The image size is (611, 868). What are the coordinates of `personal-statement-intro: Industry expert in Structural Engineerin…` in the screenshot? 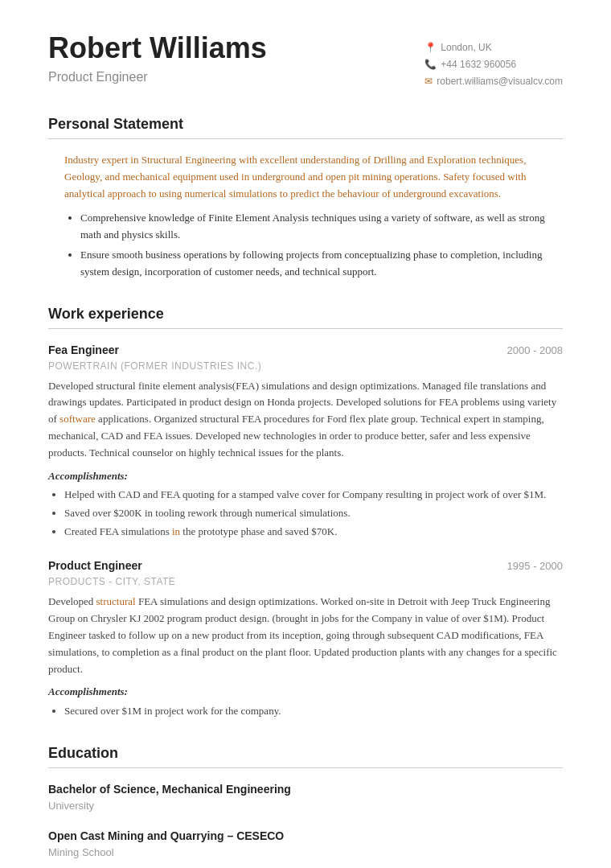 It's located at (306, 177).